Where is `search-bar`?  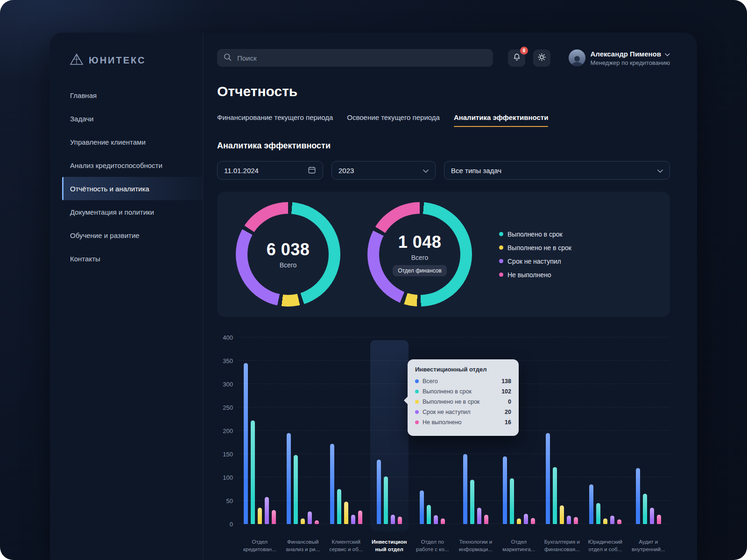
search-bar is located at coordinates (355, 58).